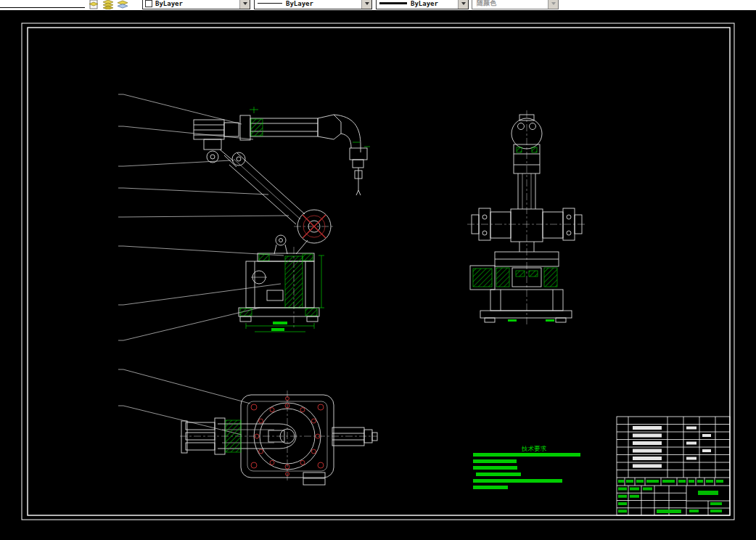 The width and height of the screenshot is (756, 540). Describe the element at coordinates (424, 4) in the screenshot. I see `lineweight-combo-value: ByLayer` at that location.